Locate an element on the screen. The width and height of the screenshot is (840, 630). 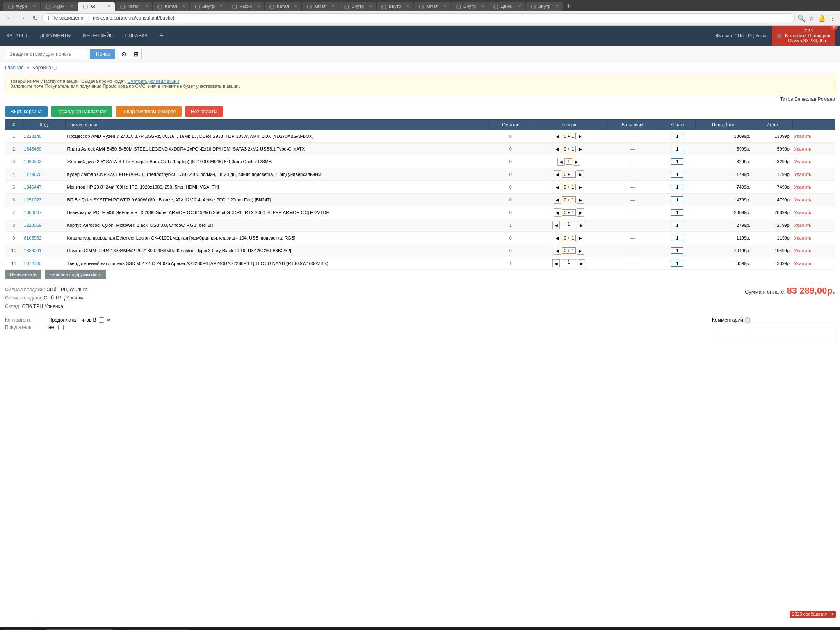
code-link-7: 1228059 is located at coordinates (33, 225).